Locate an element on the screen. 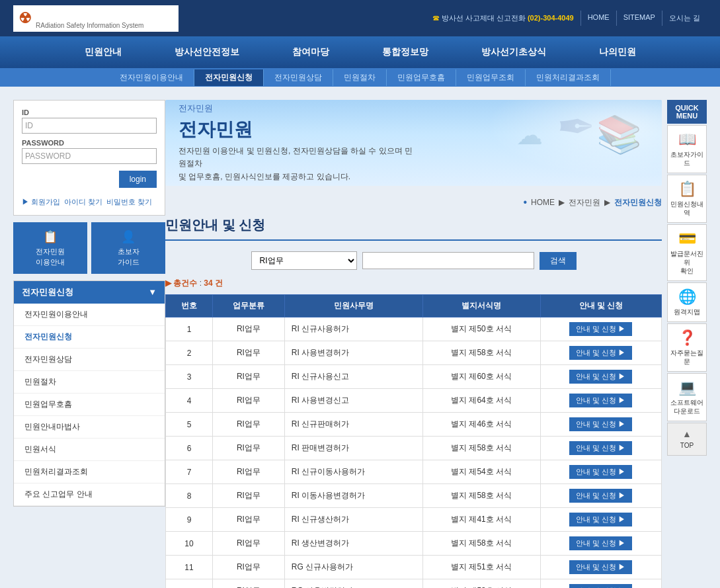  quick-beginner-label: 초보자가이드 is located at coordinates (687, 159).